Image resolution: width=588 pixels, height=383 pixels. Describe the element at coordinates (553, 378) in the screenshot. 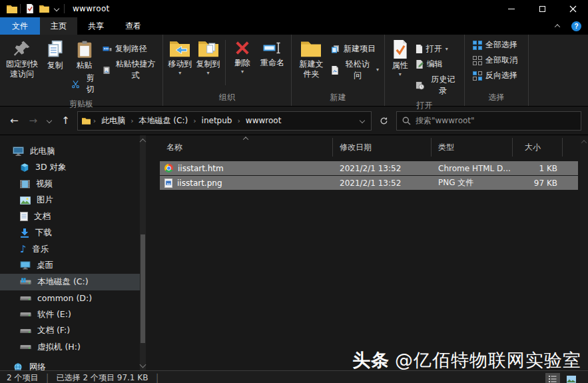

I see `details-view-button` at that location.